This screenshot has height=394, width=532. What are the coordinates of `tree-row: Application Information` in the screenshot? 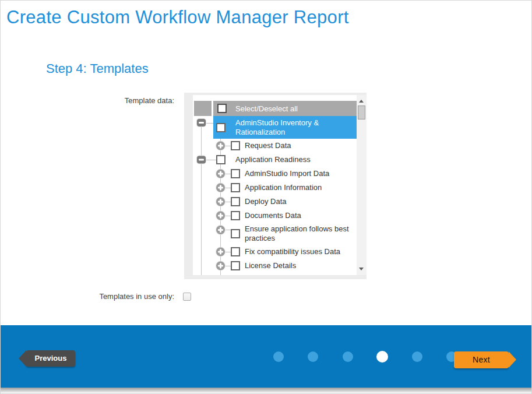 It's located at (275, 188).